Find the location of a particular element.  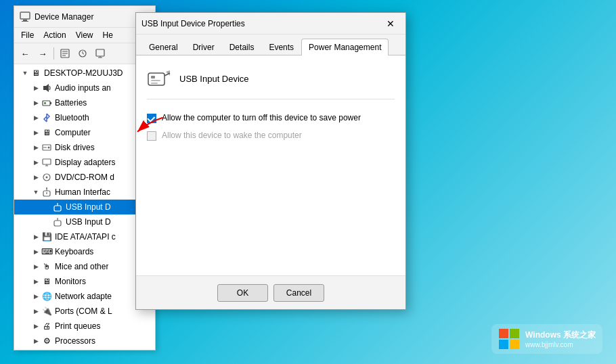

monitors-icon: 🖥 is located at coordinates (47, 281).